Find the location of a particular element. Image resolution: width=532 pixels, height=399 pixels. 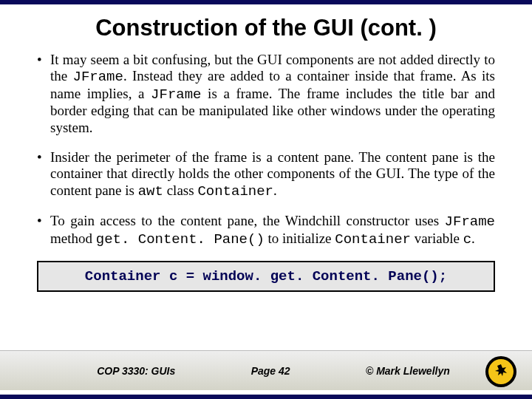

bullet-2: Insider the perimeter of the frame is a … is located at coordinates (266, 174).